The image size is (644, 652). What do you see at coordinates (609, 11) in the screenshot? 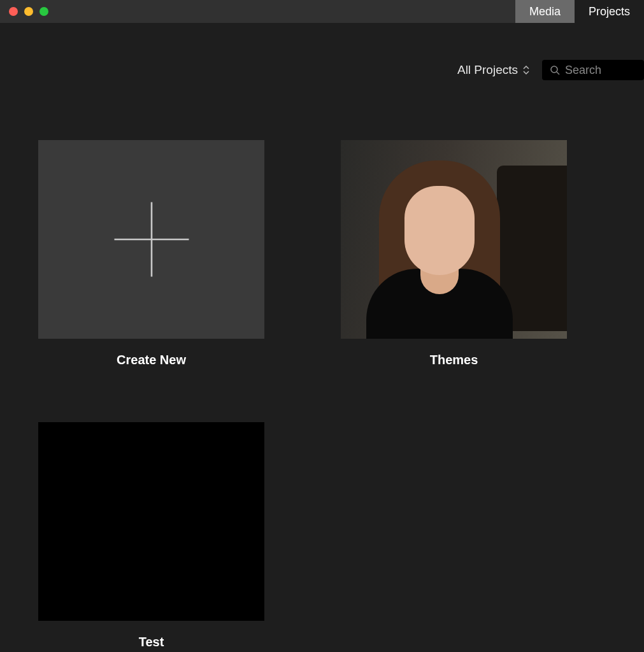
I see `tab-projects: Projects` at bounding box center [609, 11].